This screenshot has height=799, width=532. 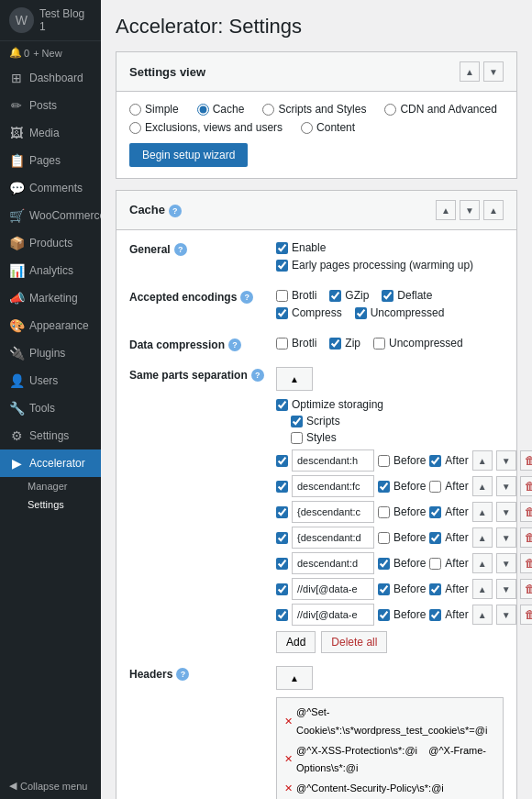 What do you see at coordinates (283, 615) in the screenshot?
I see `row-7-checkbox` at bounding box center [283, 615].